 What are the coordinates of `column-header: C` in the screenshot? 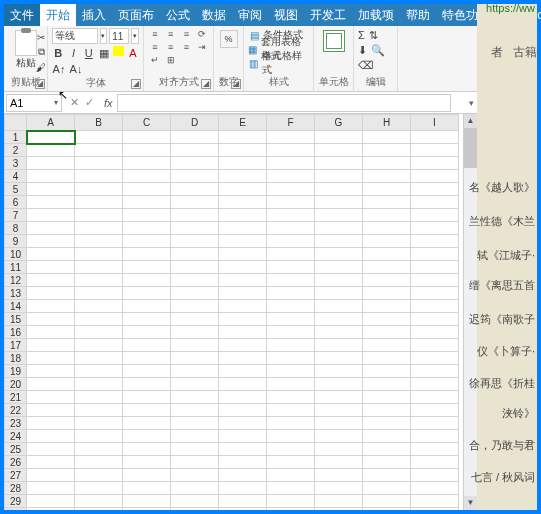 It's located at (147, 123).